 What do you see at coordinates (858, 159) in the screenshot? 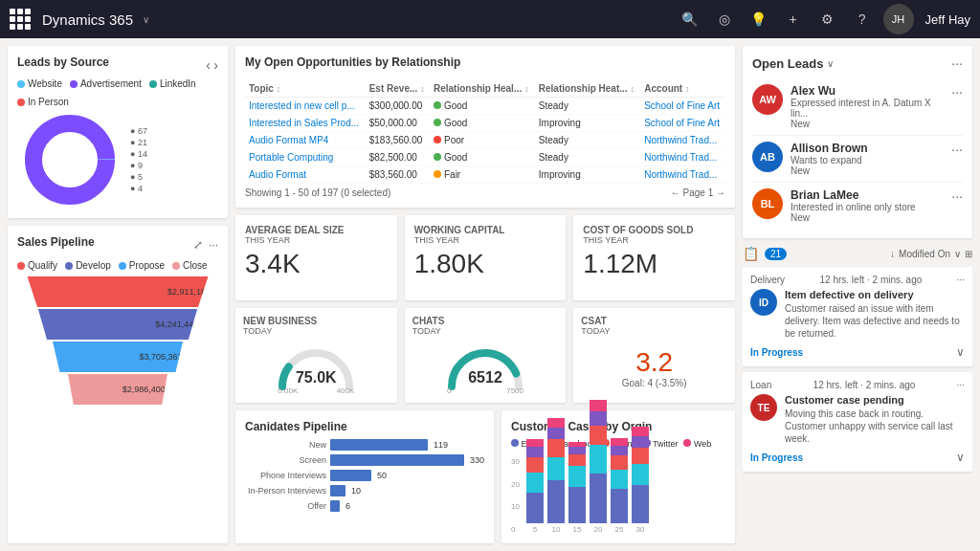
I see `lead-item-1: AB Allison Brown Wants to expand New ···` at bounding box center [858, 159].